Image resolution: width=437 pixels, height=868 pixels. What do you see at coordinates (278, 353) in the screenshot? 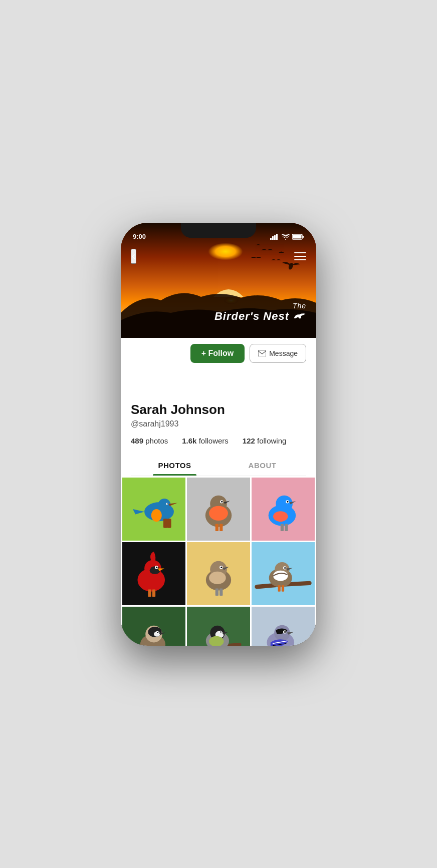
I see `message-button: Message` at bounding box center [278, 353].